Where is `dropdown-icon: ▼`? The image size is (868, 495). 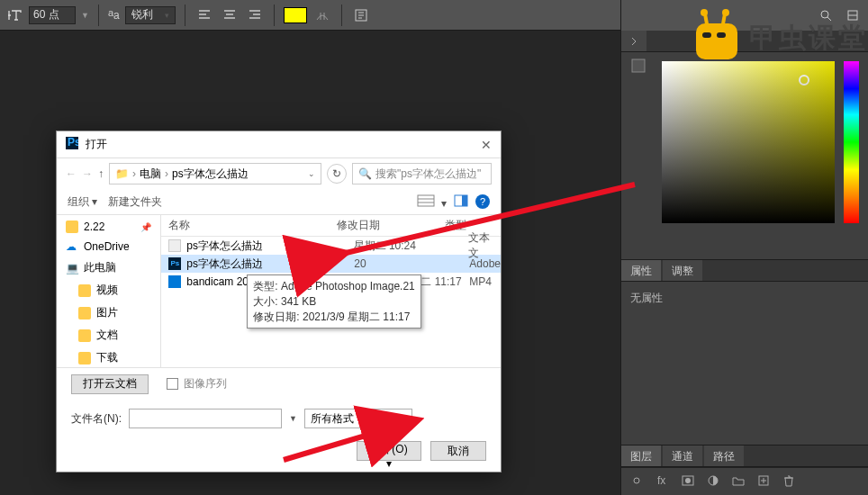 dropdown-icon: ▼ is located at coordinates (85, 15).